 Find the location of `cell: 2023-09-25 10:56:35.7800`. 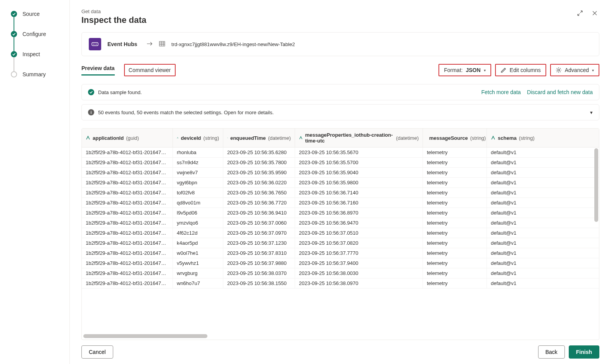

cell: 2023-09-25 10:56:35.7800 is located at coordinates (259, 163).